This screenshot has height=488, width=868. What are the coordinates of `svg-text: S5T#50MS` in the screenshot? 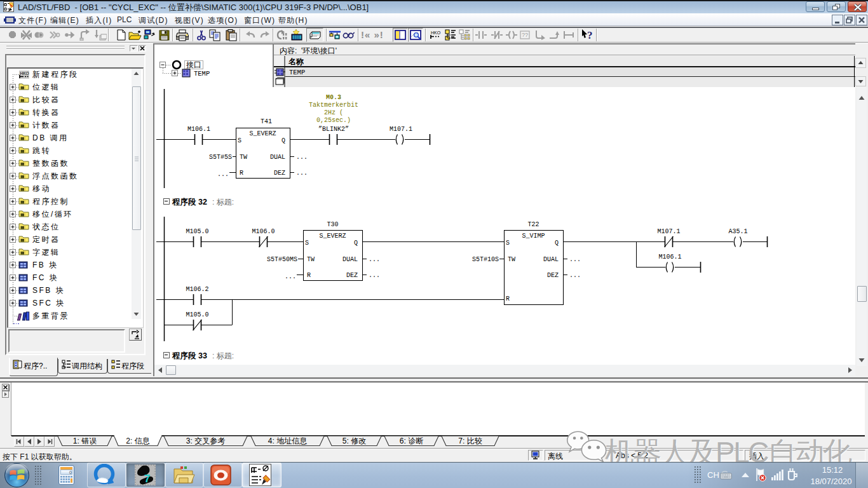 It's located at (282, 259).